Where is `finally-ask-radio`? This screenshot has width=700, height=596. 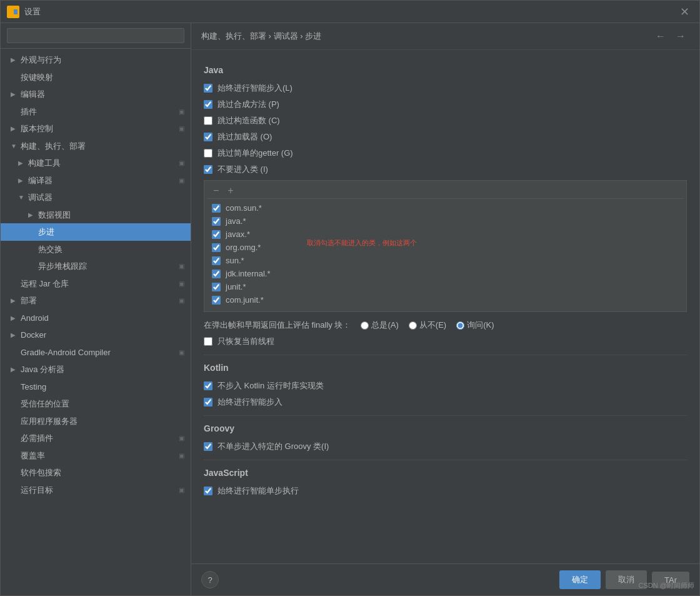
finally-ask-radio is located at coordinates (460, 325).